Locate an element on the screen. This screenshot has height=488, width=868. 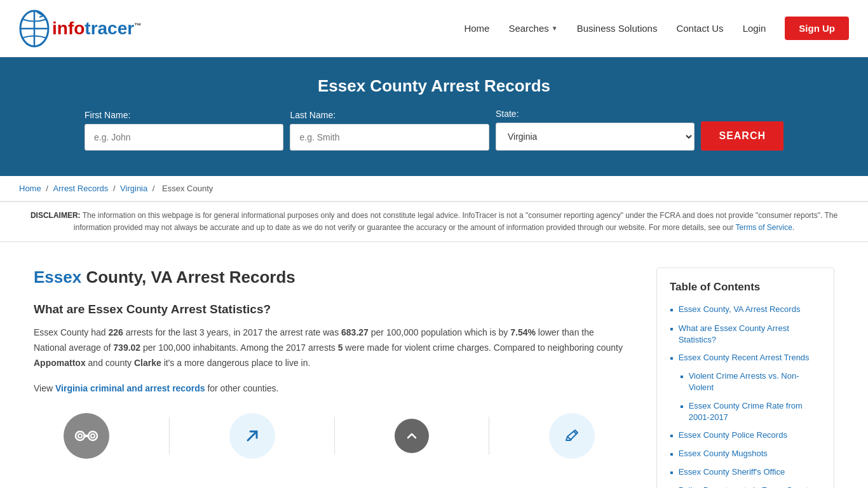
toc-item-3: ▪ Essex County Recent Arrest Trends is located at coordinates (745, 358).